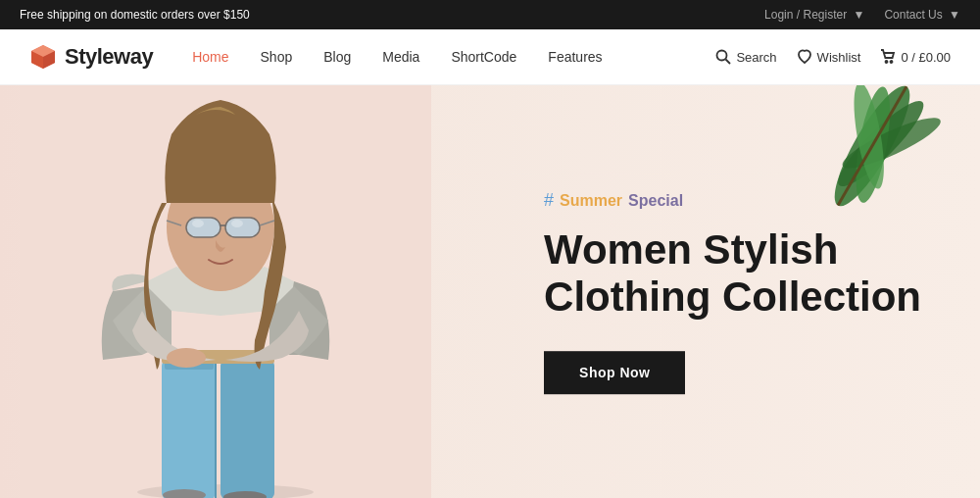 This screenshot has height=498, width=980. Describe the element at coordinates (490, 15) in the screenshot. I see `top-bar: Free shipping on domestic orders over $1…` at that location.